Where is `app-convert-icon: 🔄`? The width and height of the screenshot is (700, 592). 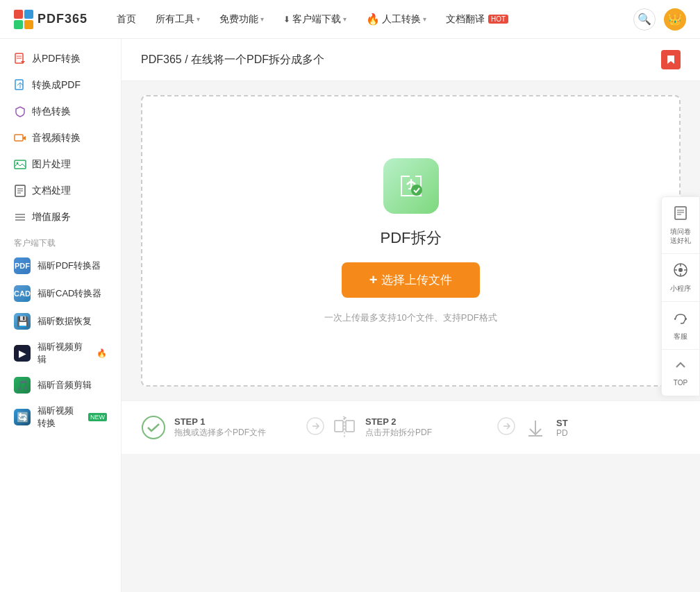 app-convert-icon: 🔄 is located at coordinates (22, 417).